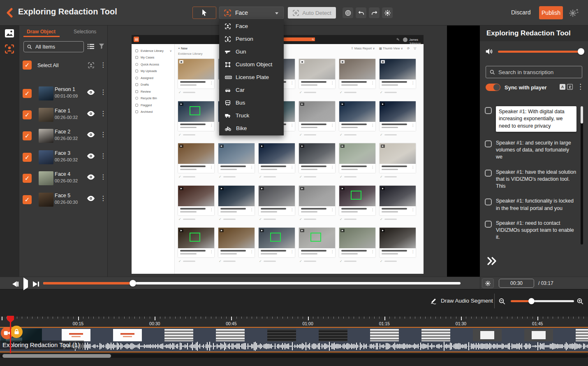 The width and height of the screenshot is (588, 366). I want to click on menu-item-face: Face, so click(252, 26).